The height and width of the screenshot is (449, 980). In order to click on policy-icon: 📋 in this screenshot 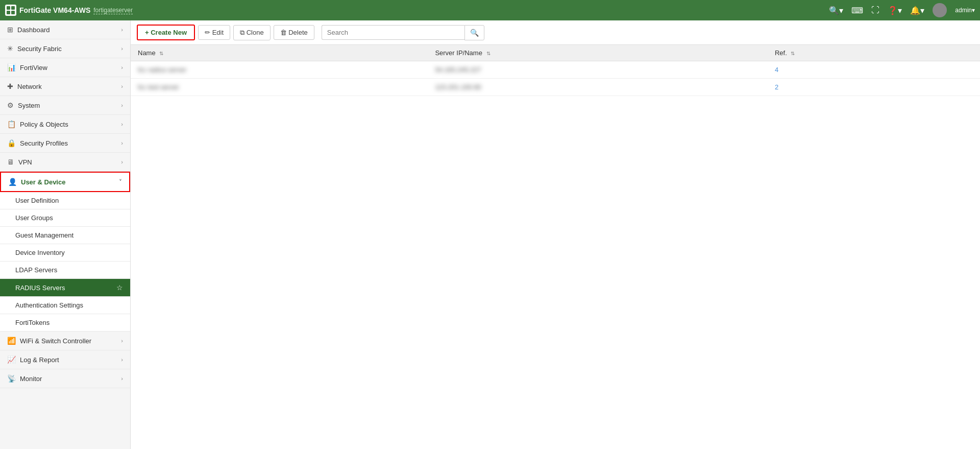, I will do `click(11, 124)`.